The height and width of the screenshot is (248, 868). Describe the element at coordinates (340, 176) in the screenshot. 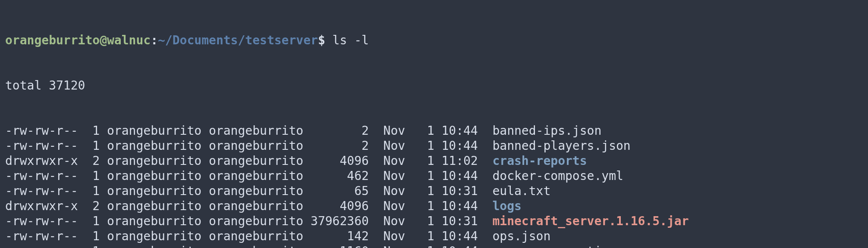

I see `file-size: 462` at that location.